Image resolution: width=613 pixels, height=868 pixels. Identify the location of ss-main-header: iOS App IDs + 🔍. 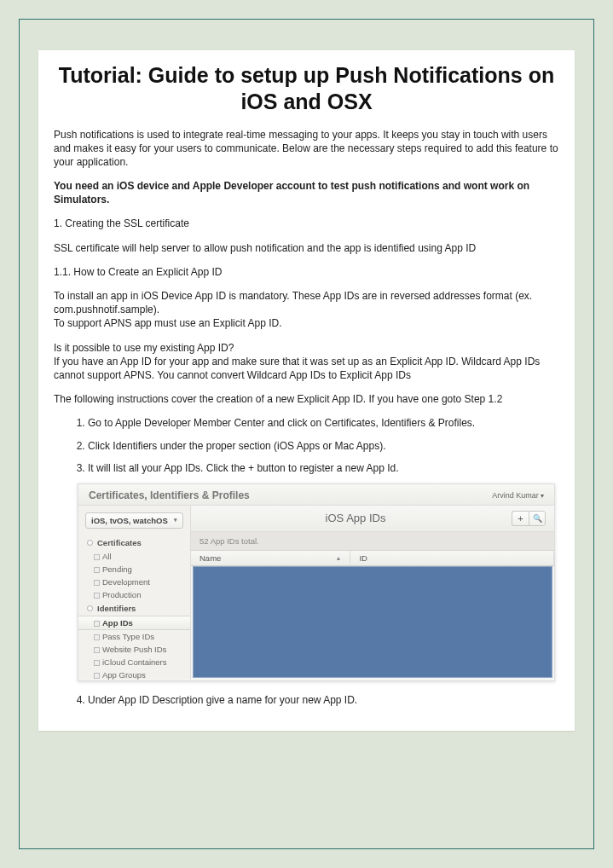
(373, 518).